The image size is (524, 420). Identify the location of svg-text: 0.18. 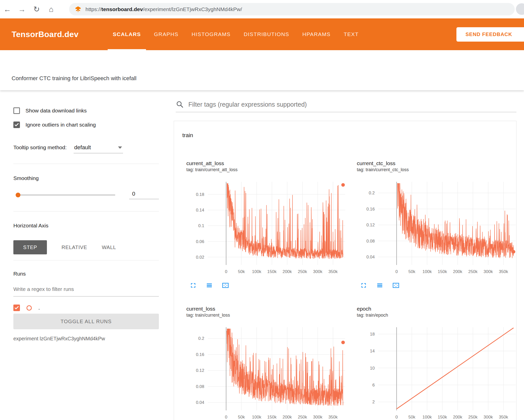
(200, 195).